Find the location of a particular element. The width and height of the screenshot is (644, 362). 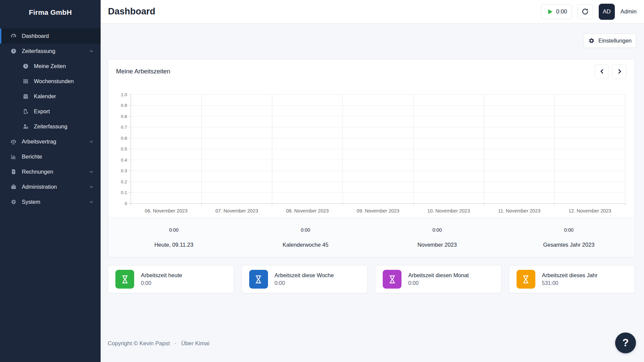

sidebar-item-meine-zeiten: Meine Zeiten is located at coordinates (50, 66).